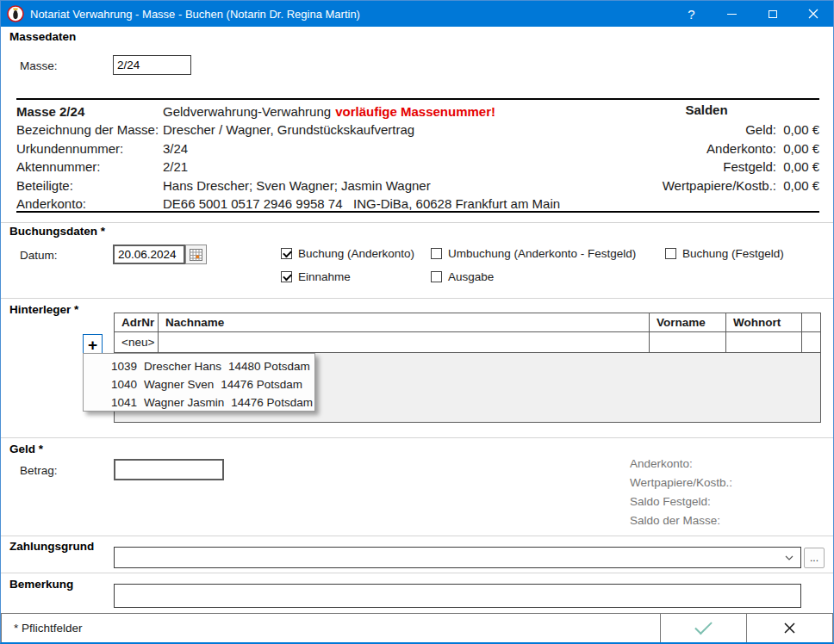  What do you see at coordinates (533, 253) in the screenshot?
I see `checkbox-umbuchung-anderkonto-festgeld: Umbuchung (Anderkonto - Festgeld)` at bounding box center [533, 253].